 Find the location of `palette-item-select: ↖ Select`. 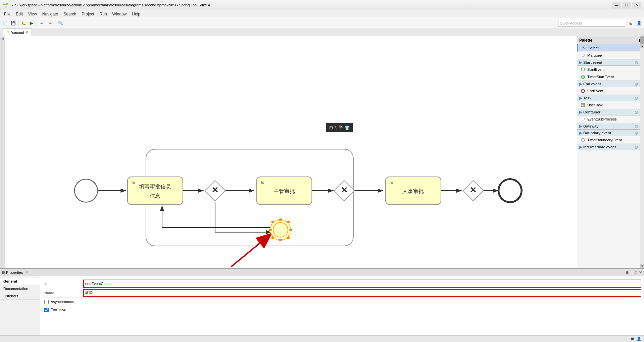

palette-item-select: ↖ Select is located at coordinates (609, 48).